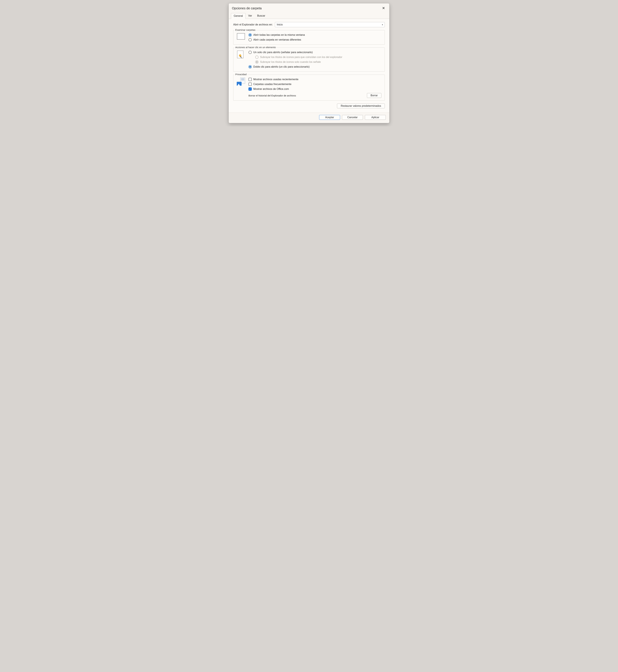 Image resolution: width=618 pixels, height=672 pixels. I want to click on close-icon: ✕, so click(384, 8).